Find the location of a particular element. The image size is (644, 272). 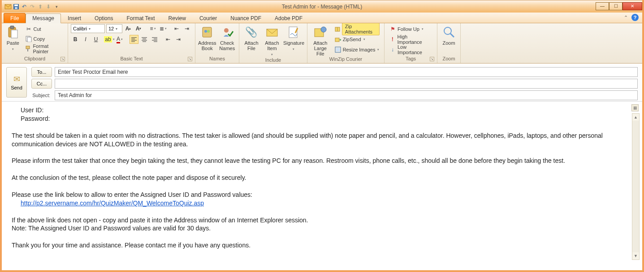

cc-button: Cc... is located at coordinates (42, 84).